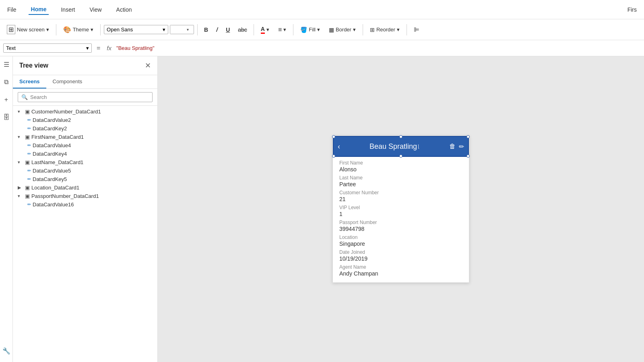  I want to click on align-right-button: ⊫, so click(417, 30).